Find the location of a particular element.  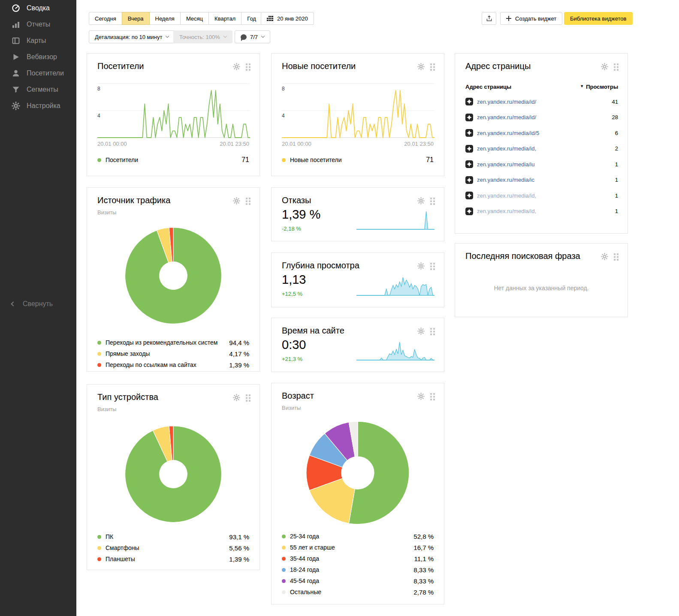

sidebar-item-label: Карты is located at coordinates (36, 41).